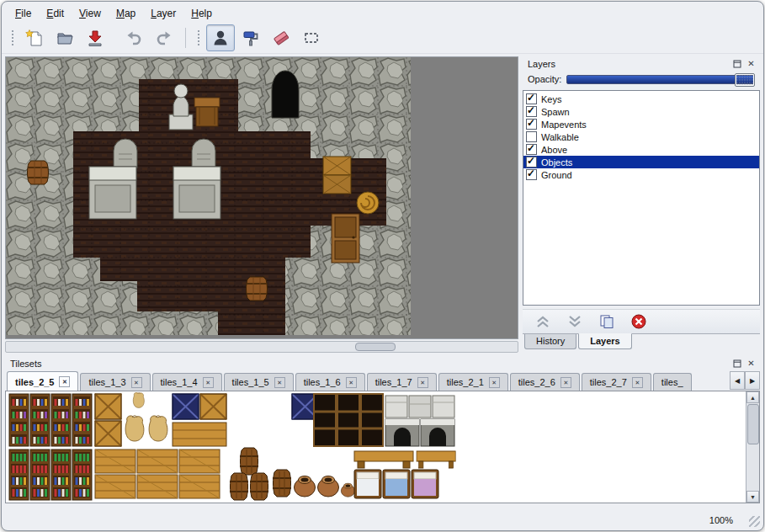 The width and height of the screenshot is (765, 532). Describe the element at coordinates (35, 38) in the screenshot. I see `new-map-button` at that location.